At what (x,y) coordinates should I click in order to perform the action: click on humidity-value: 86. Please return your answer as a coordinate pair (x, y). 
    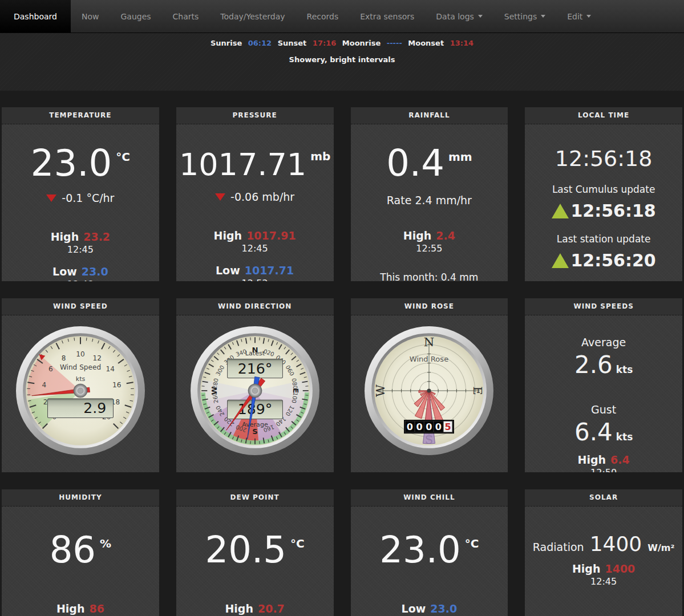
    Looking at the image, I should click on (73, 550).